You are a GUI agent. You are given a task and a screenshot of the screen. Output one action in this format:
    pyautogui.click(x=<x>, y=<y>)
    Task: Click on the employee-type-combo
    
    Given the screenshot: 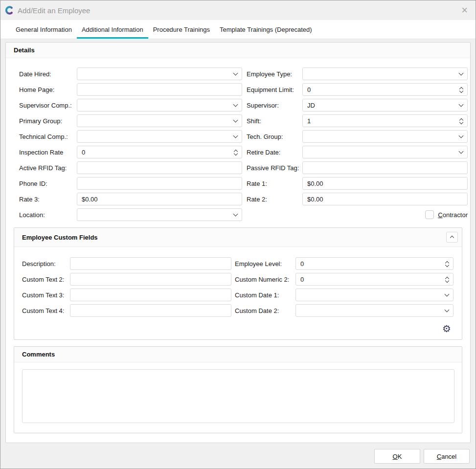 What is the action you would take?
    pyautogui.click(x=385, y=74)
    